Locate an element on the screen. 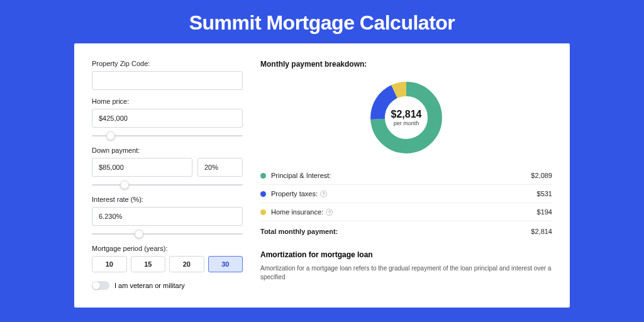 Image resolution: width=644 pixels, height=322 pixels. interest-rate-label: Interest rate (%): is located at coordinates (167, 199).